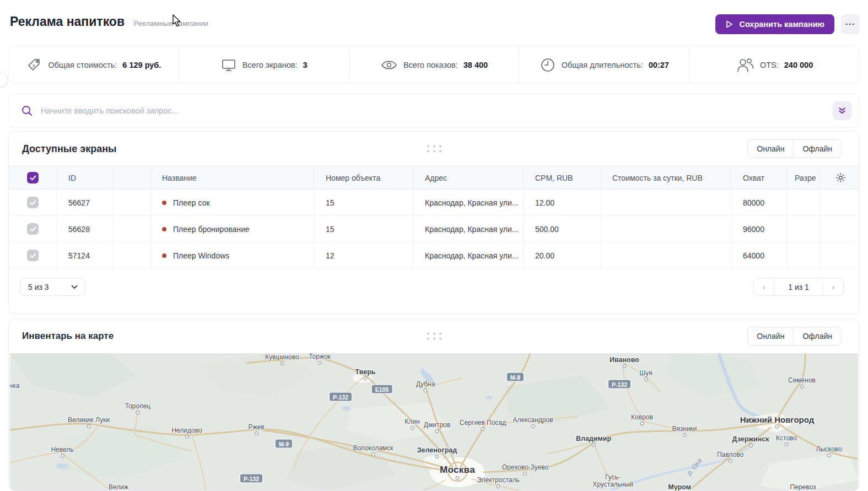 The height and width of the screenshot is (491, 868). Describe the element at coordinates (804, 487) in the screenshot. I see `map-label: Перевоз` at that location.